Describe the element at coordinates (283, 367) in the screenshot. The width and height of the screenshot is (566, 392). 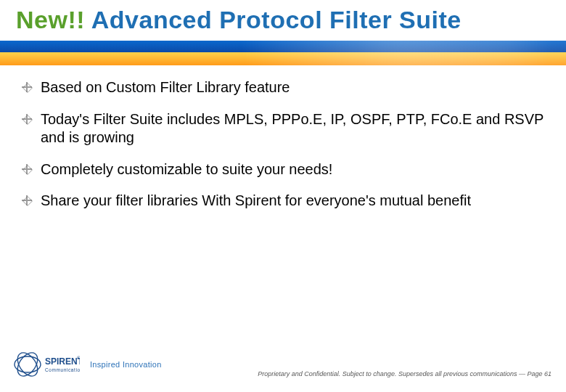
I see `footer: SPIRENT ® Communications Inspired Innova…` at that location.